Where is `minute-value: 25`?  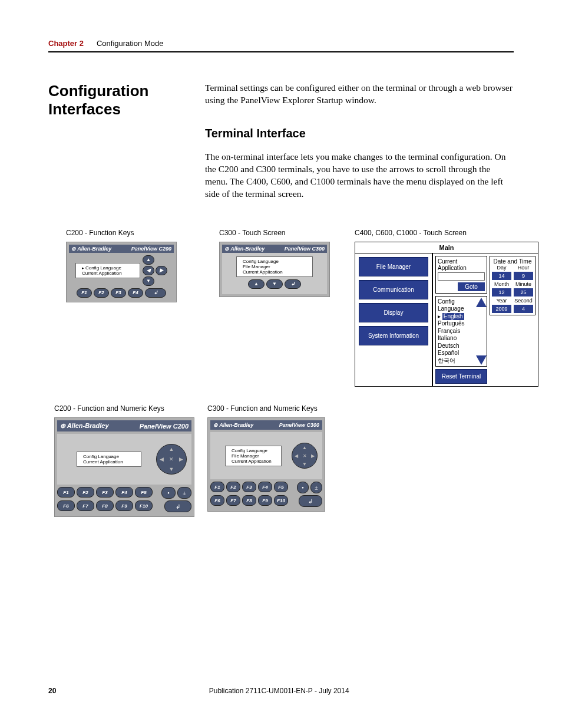 minute-value: 25 is located at coordinates (523, 292).